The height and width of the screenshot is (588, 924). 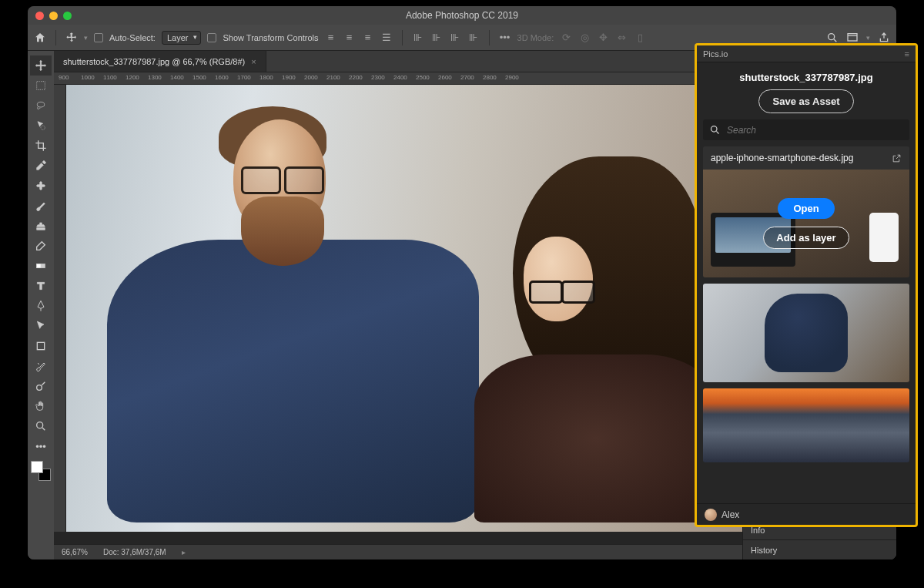 What do you see at coordinates (907, 54) in the screenshot?
I see `panel-menu-icon: ≡` at bounding box center [907, 54].